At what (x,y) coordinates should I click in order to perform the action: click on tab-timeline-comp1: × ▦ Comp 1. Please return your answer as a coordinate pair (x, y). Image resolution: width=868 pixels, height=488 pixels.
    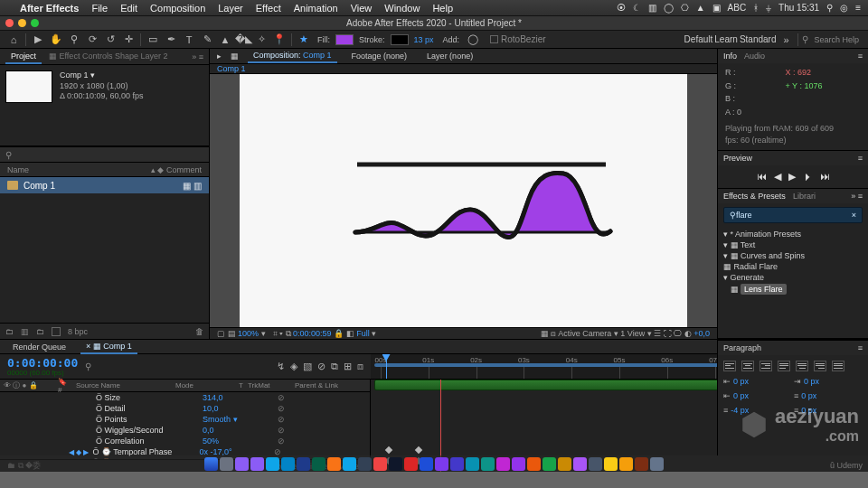
    Looking at the image, I should click on (108, 347).